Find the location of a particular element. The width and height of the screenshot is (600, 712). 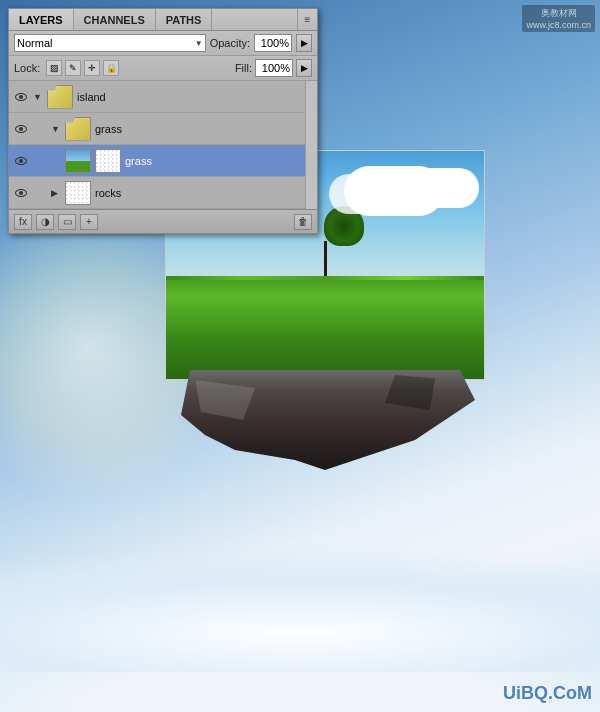

rock-shape is located at coordinates (325, 420).